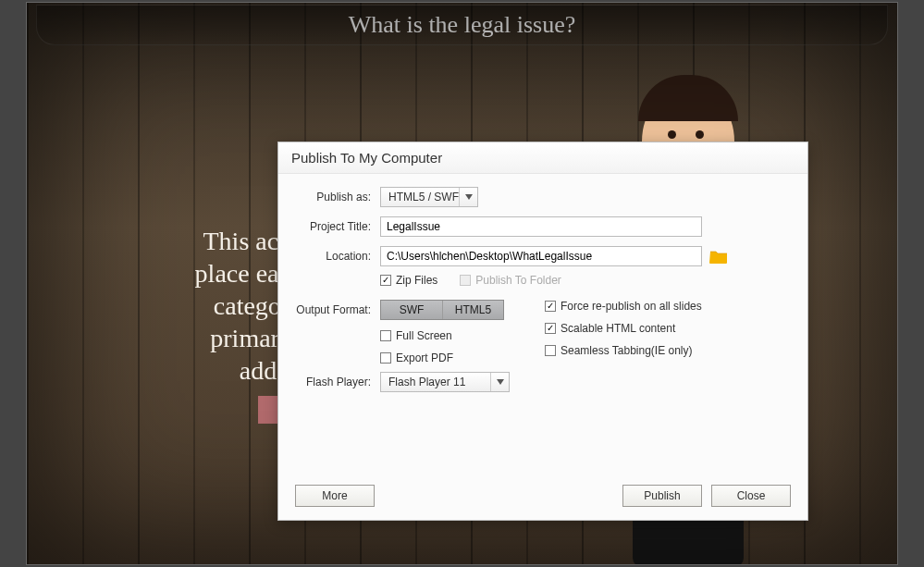  I want to click on label-location: Location:, so click(338, 256).